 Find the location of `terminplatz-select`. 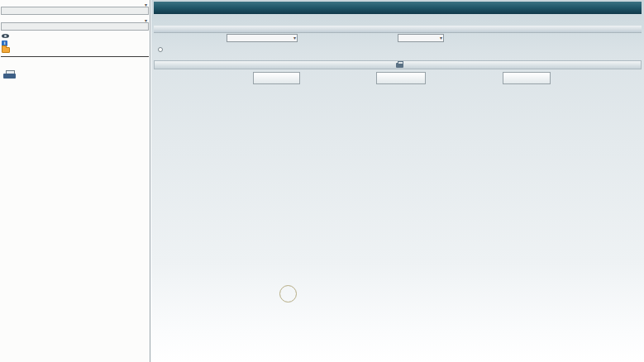

terminplatz-select is located at coordinates (262, 38).